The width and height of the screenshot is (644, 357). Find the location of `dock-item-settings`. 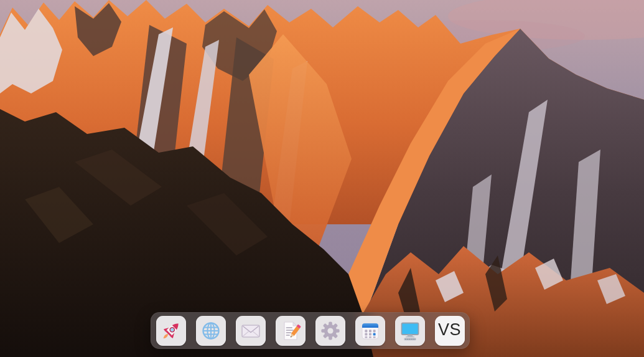

dock-item-settings is located at coordinates (330, 331).